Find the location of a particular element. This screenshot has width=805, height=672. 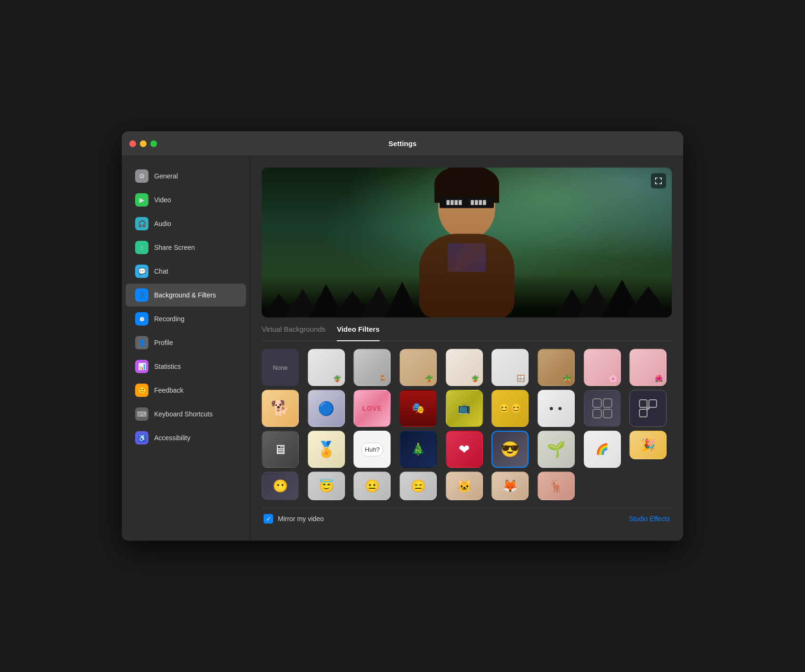

sidebar-item-share-screen: ↑ Share Screen is located at coordinates (186, 247).